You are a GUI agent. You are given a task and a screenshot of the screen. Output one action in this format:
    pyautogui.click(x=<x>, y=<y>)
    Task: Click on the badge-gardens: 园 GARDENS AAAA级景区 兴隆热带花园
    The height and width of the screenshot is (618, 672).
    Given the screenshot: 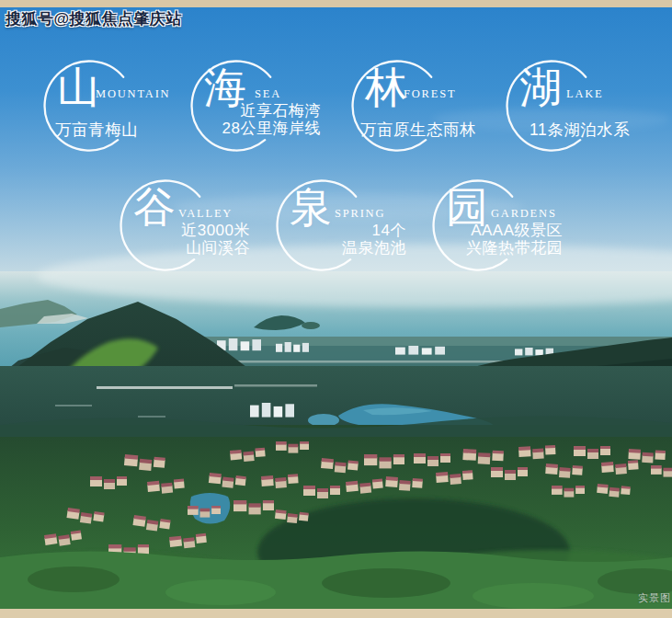 What is the action you would take?
    pyautogui.click(x=507, y=234)
    